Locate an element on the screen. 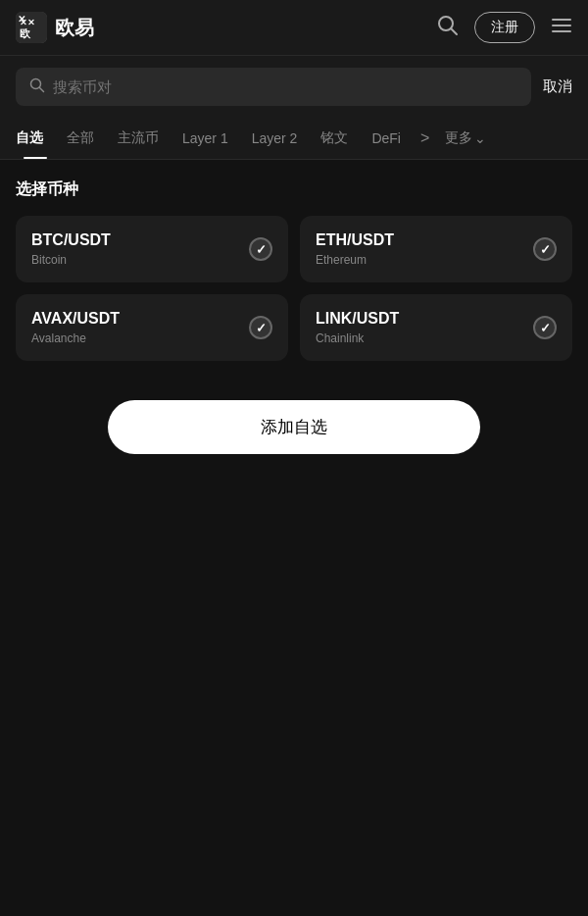 Image resolution: width=588 pixels, height=916 pixels. tab-more-label: 更多 is located at coordinates (459, 138).